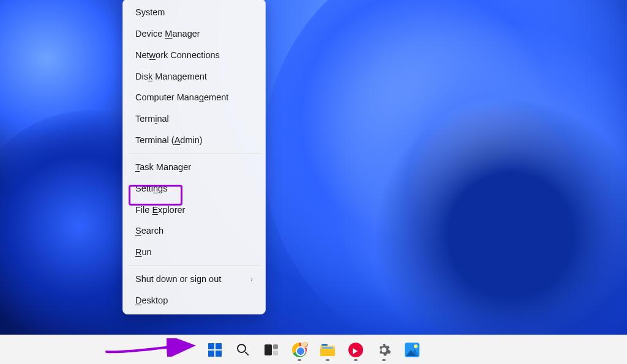 The image size is (627, 364). Describe the element at coordinates (194, 119) in the screenshot. I see `menu-item-terminal: Terminal` at that location.